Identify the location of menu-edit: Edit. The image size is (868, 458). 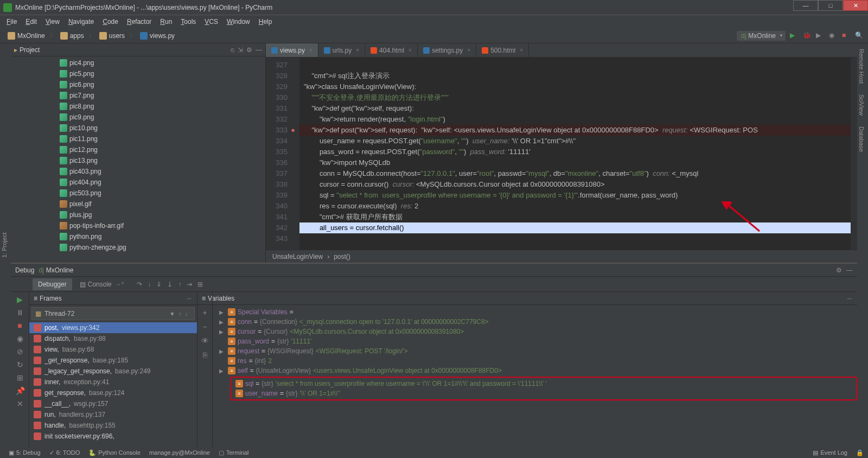
(31, 22).